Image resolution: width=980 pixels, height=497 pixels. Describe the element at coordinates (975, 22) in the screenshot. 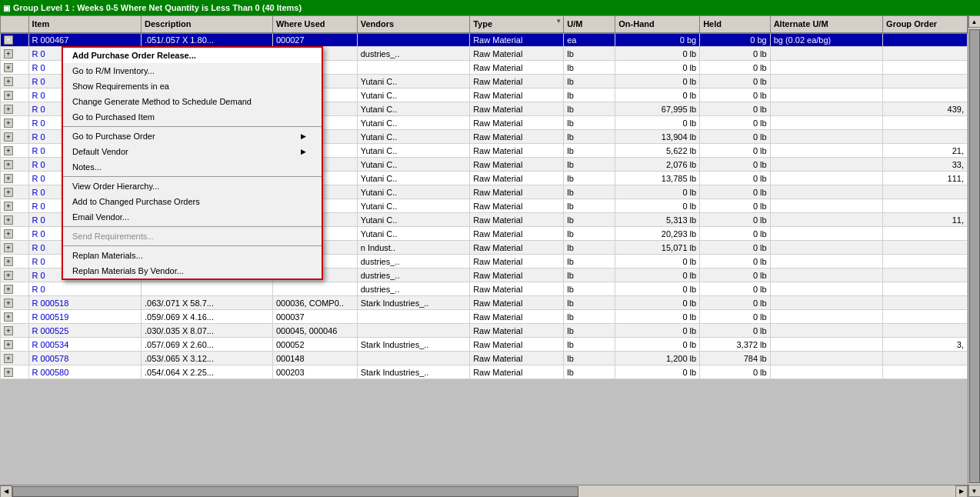

I see `scroll-up-btn: ▲` at that location.